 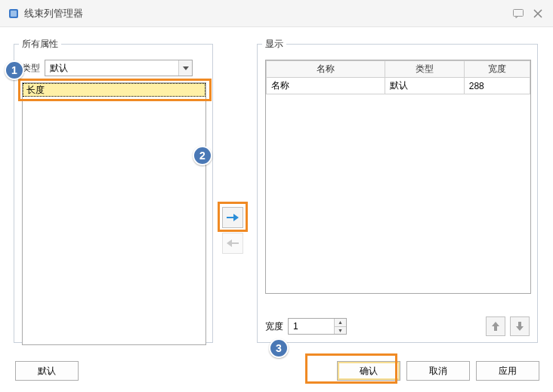 What do you see at coordinates (425, 69) in the screenshot?
I see `col-header-type: 类型` at bounding box center [425, 69].